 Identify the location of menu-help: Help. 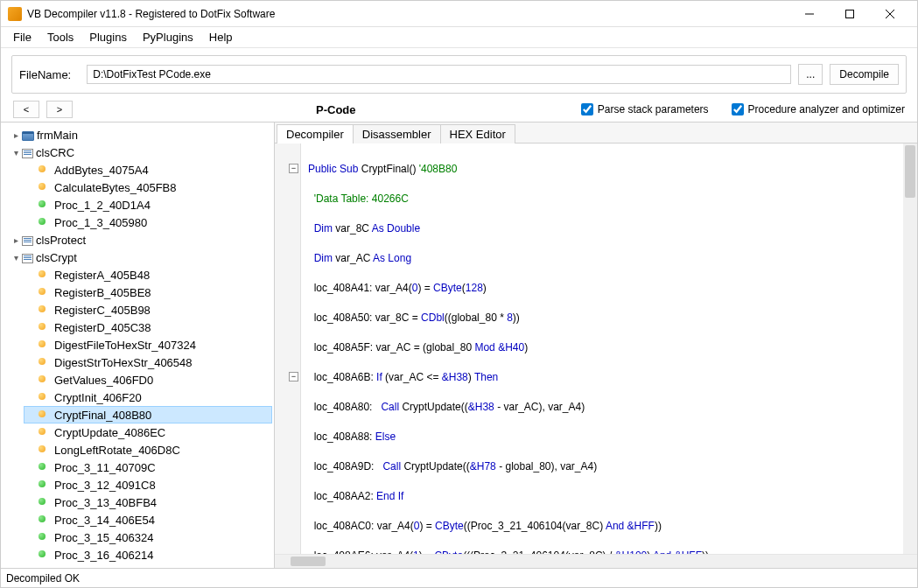
(221, 37).